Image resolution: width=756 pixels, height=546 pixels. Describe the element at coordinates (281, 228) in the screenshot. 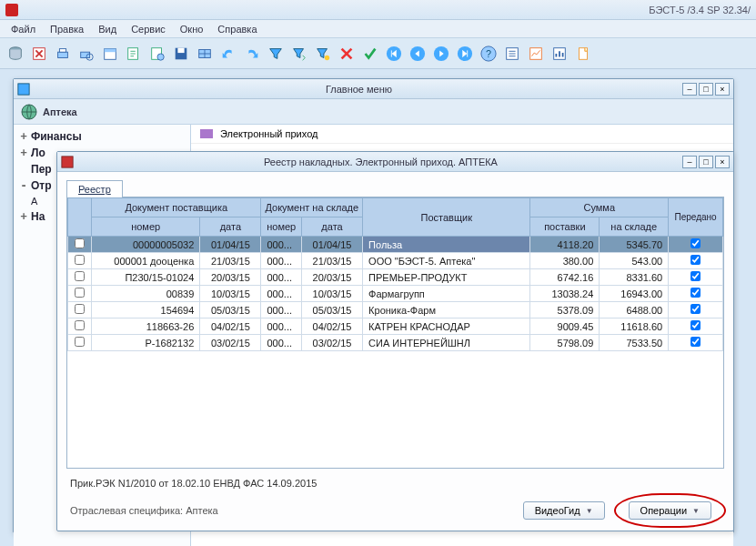

I see `col-number2: номер` at that location.